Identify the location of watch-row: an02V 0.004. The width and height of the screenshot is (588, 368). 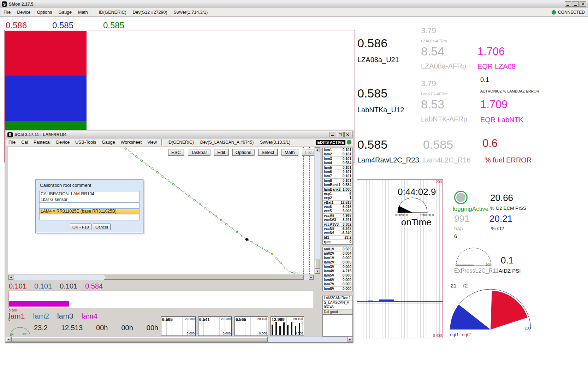
(338, 254).